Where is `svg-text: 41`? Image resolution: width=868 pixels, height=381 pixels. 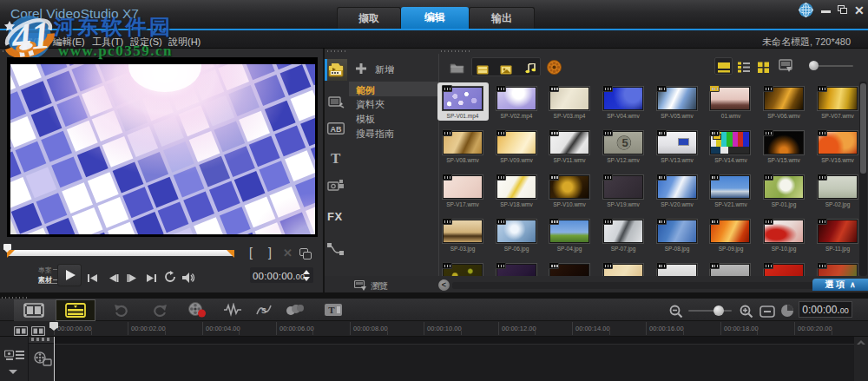
svg-text: 41 is located at coordinates (31, 36).